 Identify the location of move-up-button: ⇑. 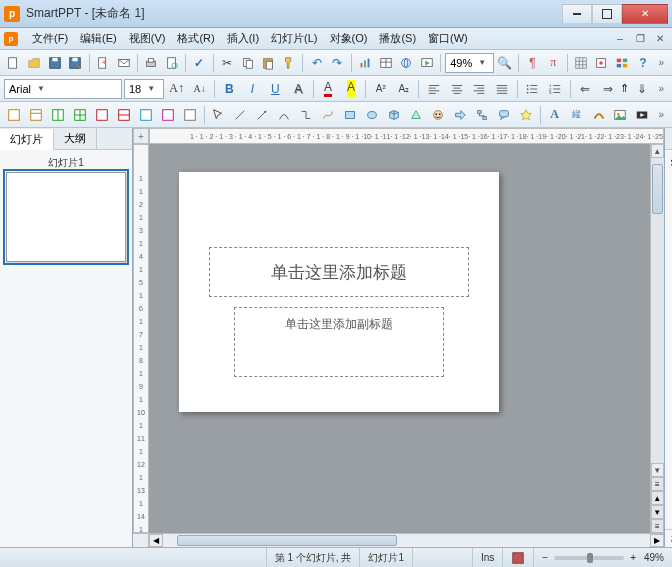
(624, 88).